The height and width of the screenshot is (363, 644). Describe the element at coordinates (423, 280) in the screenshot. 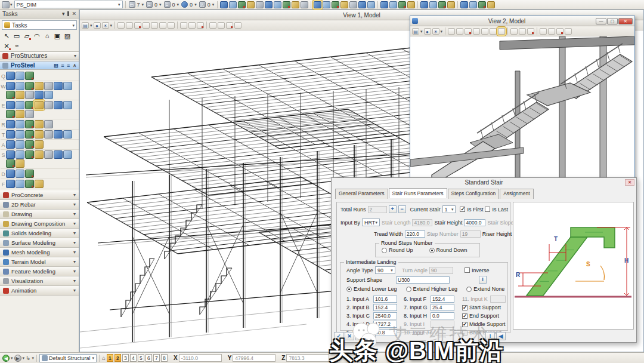

I see `support-shape-field` at that location.